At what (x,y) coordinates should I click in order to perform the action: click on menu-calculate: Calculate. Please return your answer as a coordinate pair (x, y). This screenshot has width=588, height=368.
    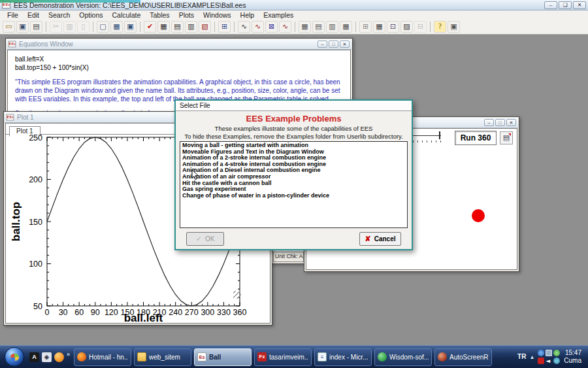
    Looking at the image, I should click on (126, 15).